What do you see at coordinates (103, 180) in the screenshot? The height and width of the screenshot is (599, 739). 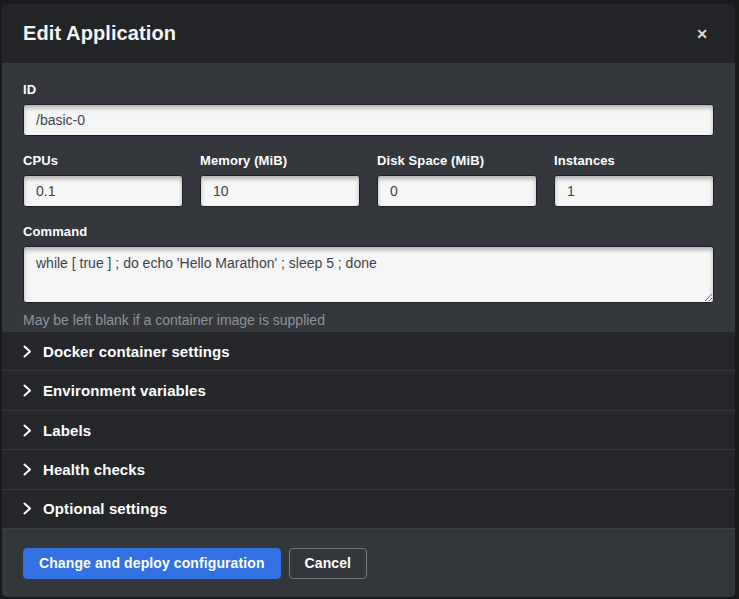 I see `field-group-cpus: CPUs` at bounding box center [103, 180].